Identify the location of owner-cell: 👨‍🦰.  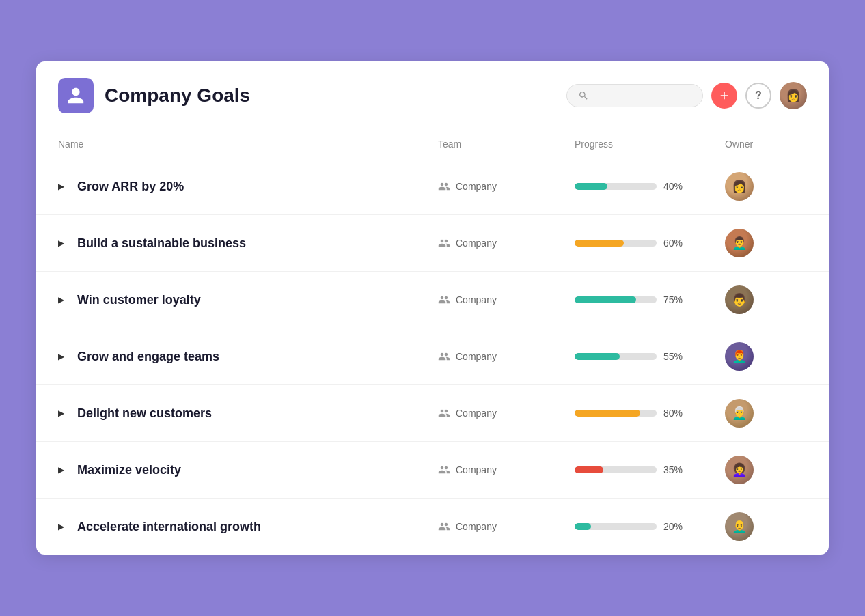
(766, 356).